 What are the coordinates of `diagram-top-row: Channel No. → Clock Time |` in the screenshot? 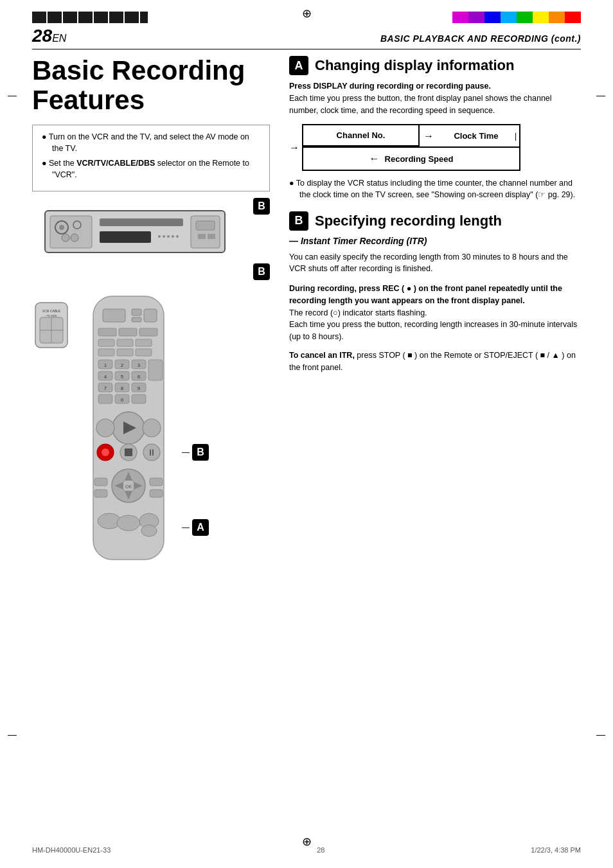 It's located at (411, 136).